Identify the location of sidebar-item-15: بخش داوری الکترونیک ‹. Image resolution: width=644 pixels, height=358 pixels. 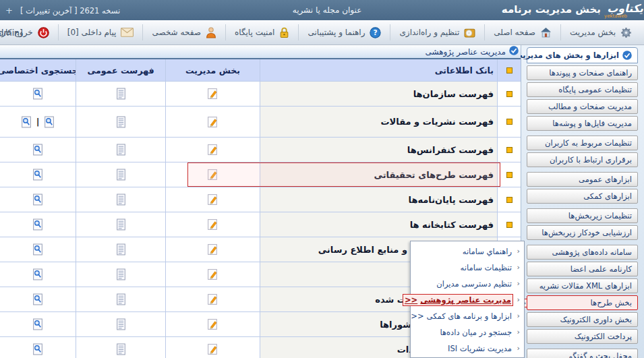
(583, 320).